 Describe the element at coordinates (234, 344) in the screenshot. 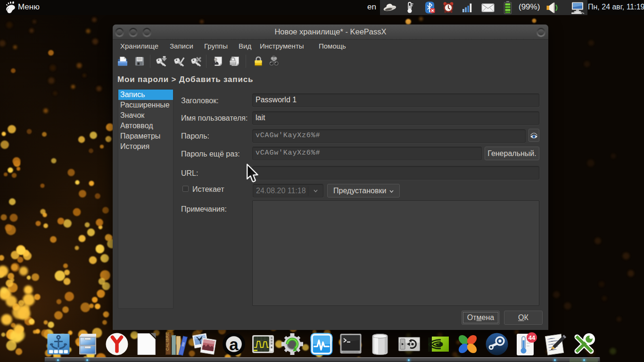

I see `svg-text: a` at that location.